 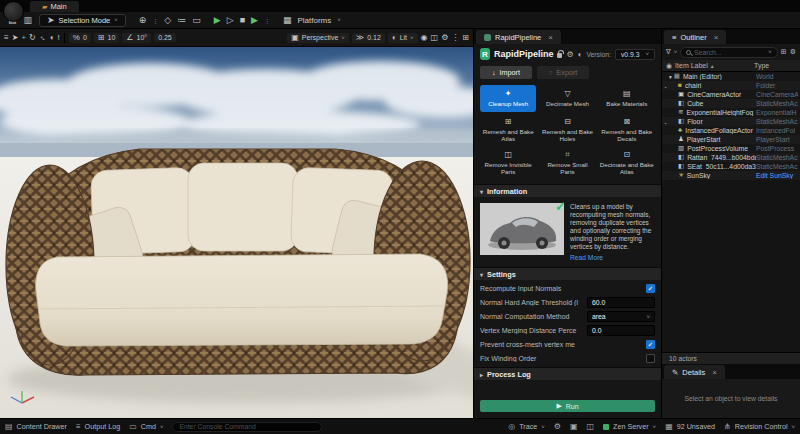 I want to click on console-command-input, so click(x=247, y=427).